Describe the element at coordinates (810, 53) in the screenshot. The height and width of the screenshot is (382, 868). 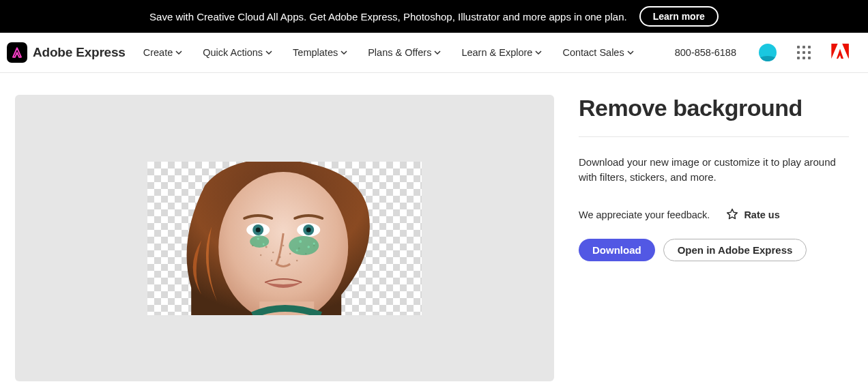
I see `nav-right` at that location.